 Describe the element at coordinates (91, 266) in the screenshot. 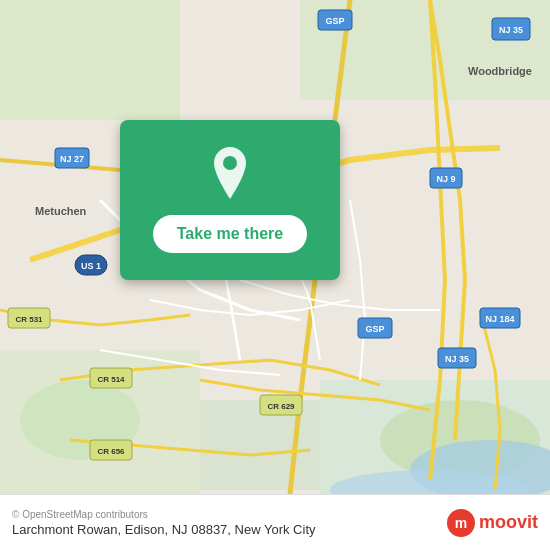

I see `svg-text: US 1` at that location.